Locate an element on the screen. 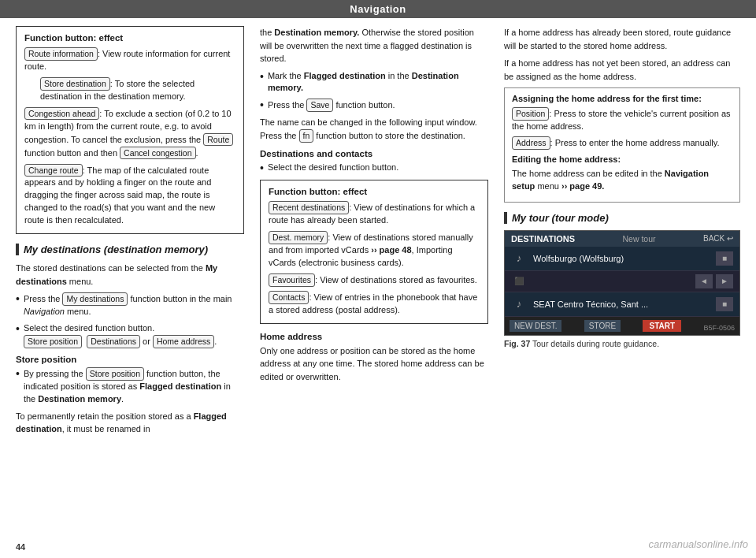 The height and width of the screenshot is (558, 756). dest-contacts-bullet: • Select the desired function button. is located at coordinates (374, 168).